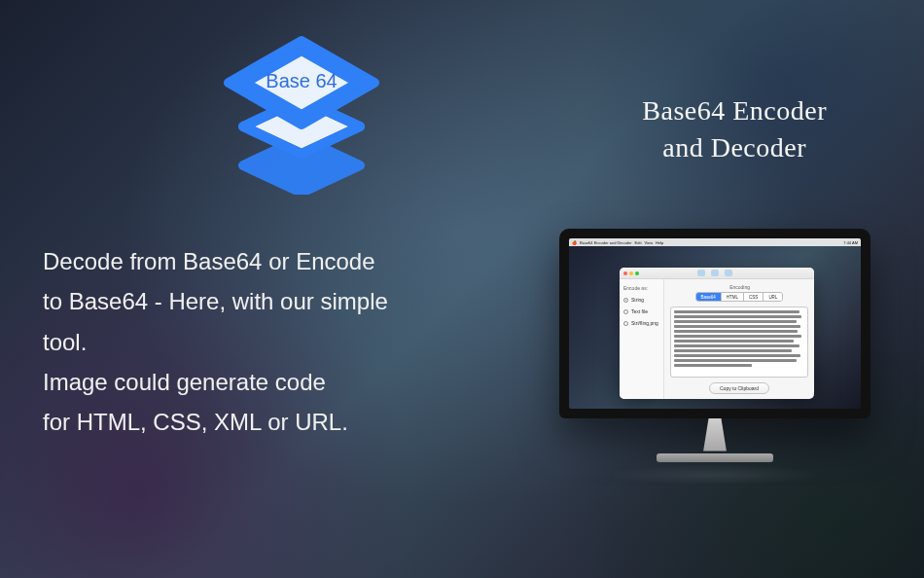 The image size is (924, 578). What do you see at coordinates (642, 300) in the screenshot?
I see `sidebar-option: String` at bounding box center [642, 300].